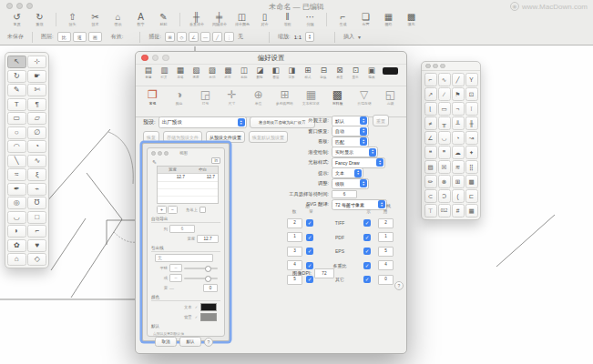  Describe the element at coordinates (202, 122) in the screenshot. I see `preset-select: 出厂预设 ▲▼` at that location.